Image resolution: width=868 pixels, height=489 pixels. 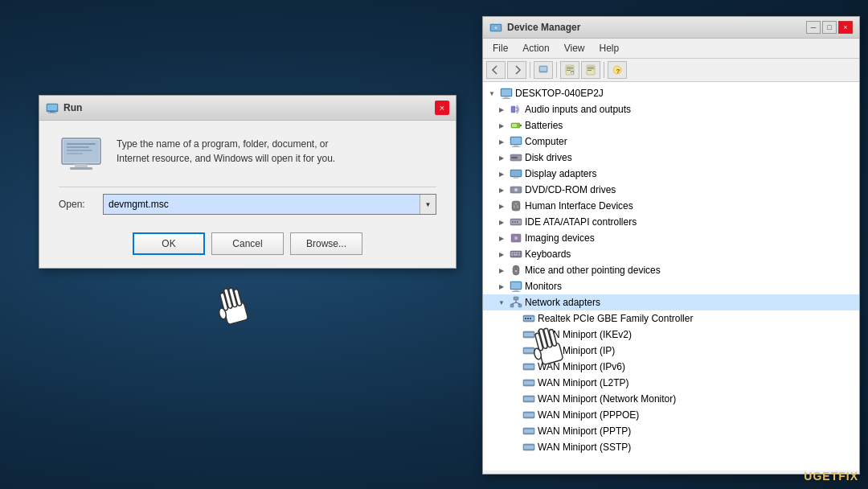 I want to click on dm-wan-netmon-label: WAN Miniport (Network Monitor), so click(x=607, y=399).